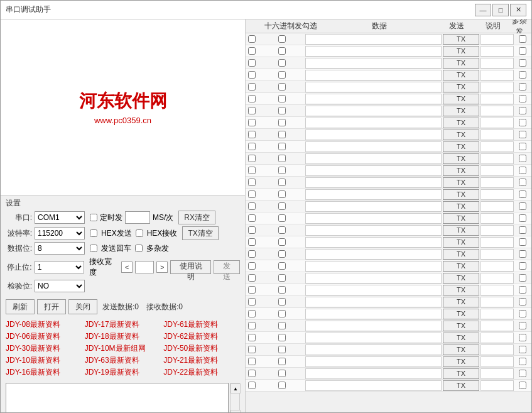  Describe the element at coordinates (94, 248) in the screenshot. I see `send-return-checkbox` at that location.